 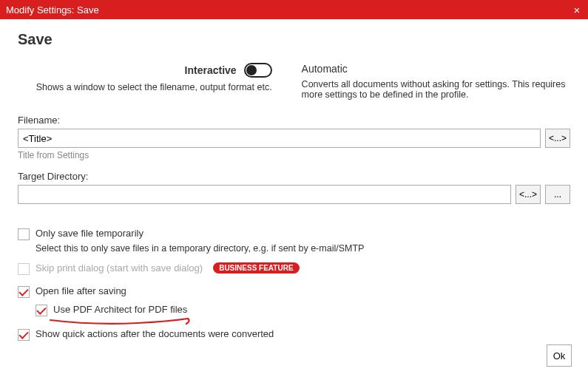 I want to click on only-temp-label: Only save file temporarily, so click(x=89, y=234).